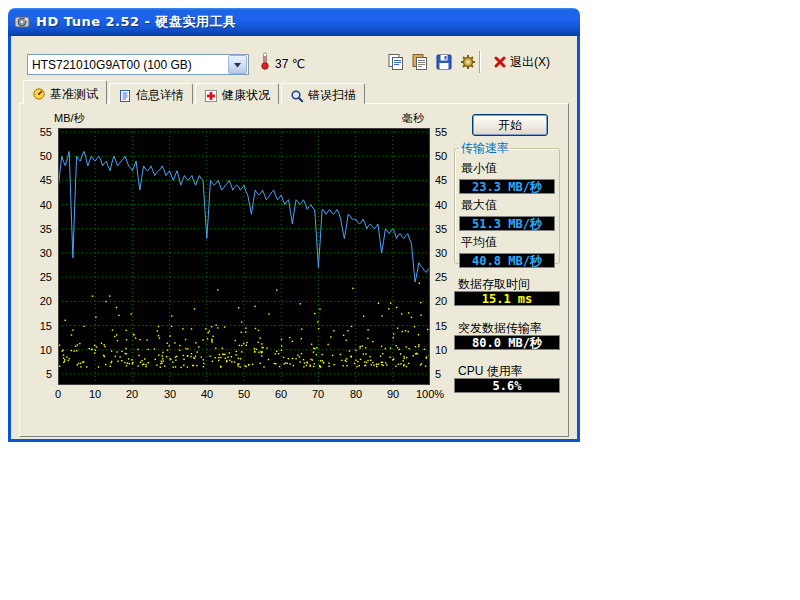 Image resolution: width=800 pixels, height=600 pixels. I want to click on tab-error-scan-label: 错误扫描, so click(332, 96).